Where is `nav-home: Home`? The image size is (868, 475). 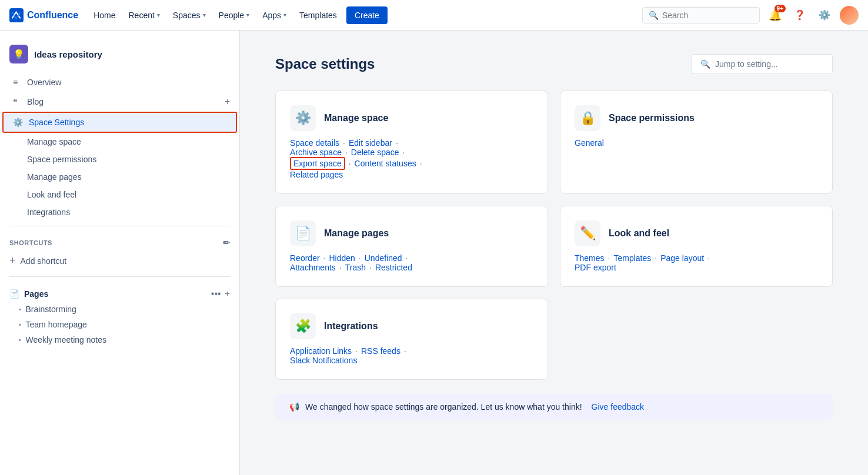 nav-home: Home is located at coordinates (105, 15).